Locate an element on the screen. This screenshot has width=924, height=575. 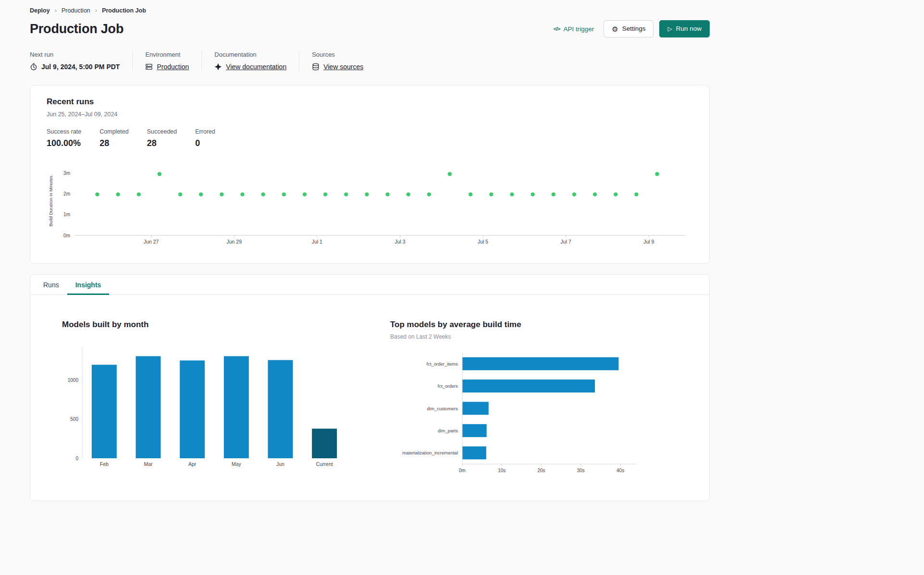
sources-label: Sources is located at coordinates (337, 55).